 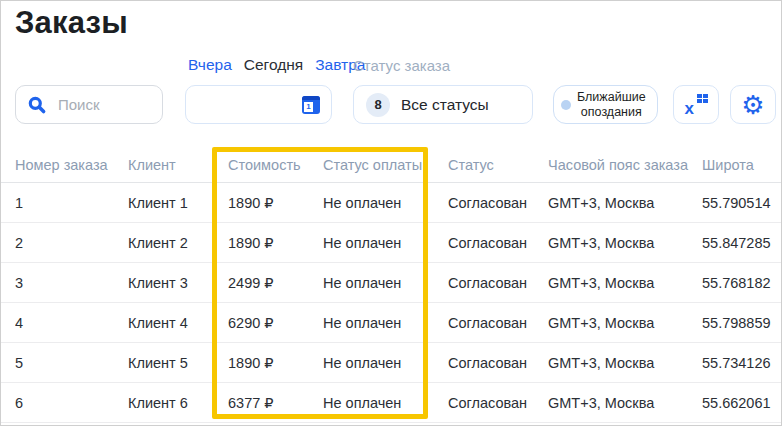 What do you see at coordinates (72, 243) in the screenshot?
I see `order-number: 2` at bounding box center [72, 243].